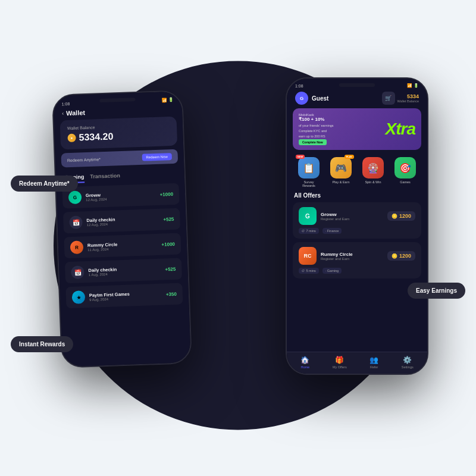 The width and height of the screenshot is (476, 476). Describe the element at coordinates (320, 99) in the screenshot. I see `user-name: Guest` at that location.